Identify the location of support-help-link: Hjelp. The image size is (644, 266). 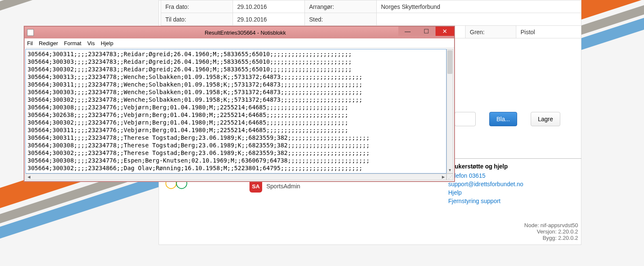
(486, 193).